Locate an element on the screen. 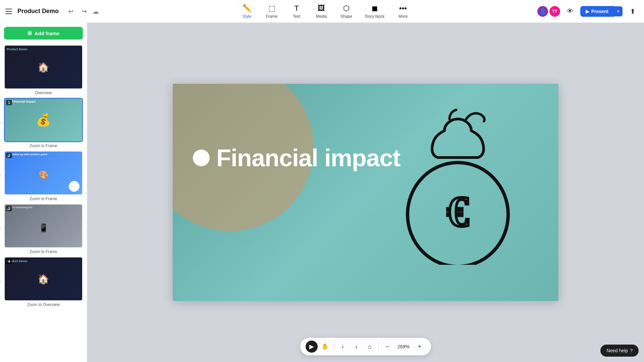 Image resolution: width=644 pixels, height=362 pixels. slide-thumb-2: Follow up with another point 🎨 2 is located at coordinates (44, 173).